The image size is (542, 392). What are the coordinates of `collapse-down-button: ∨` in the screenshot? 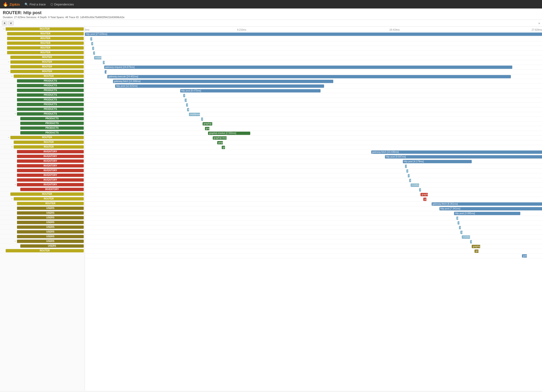 It's located at (11, 23).